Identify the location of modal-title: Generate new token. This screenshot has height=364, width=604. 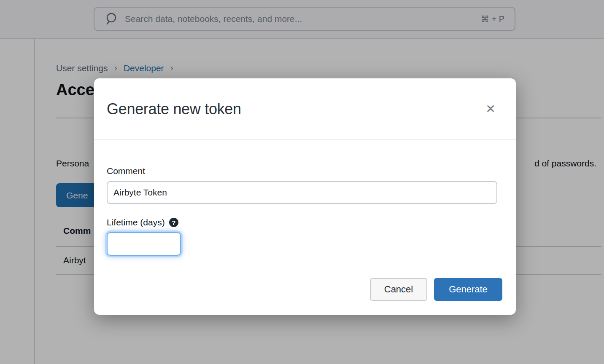
(174, 109).